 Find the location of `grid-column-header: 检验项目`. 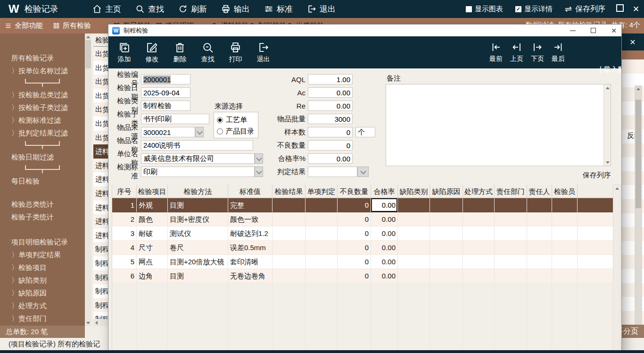

grid-column-header: 检验项目 is located at coordinates (152, 192).